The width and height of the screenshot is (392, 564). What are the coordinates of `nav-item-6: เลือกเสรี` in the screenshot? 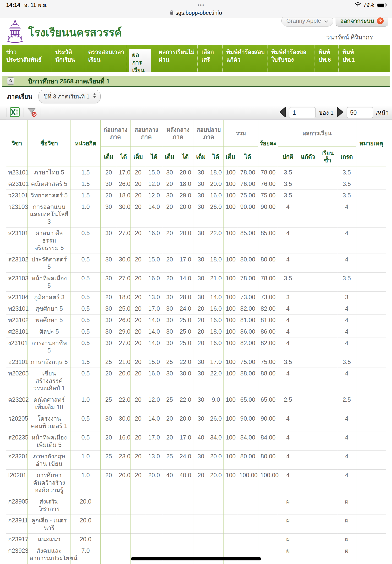 It's located at (210, 58).